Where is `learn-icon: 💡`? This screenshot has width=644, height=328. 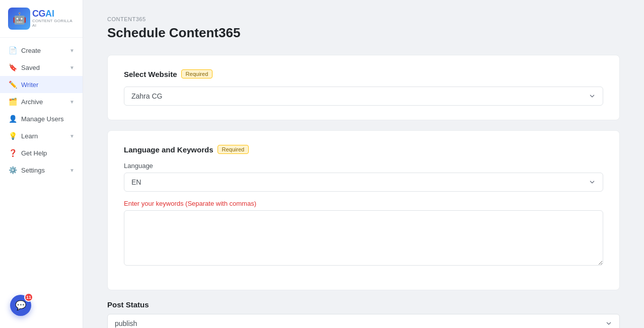 learn-icon: 💡 is located at coordinates (13, 136).